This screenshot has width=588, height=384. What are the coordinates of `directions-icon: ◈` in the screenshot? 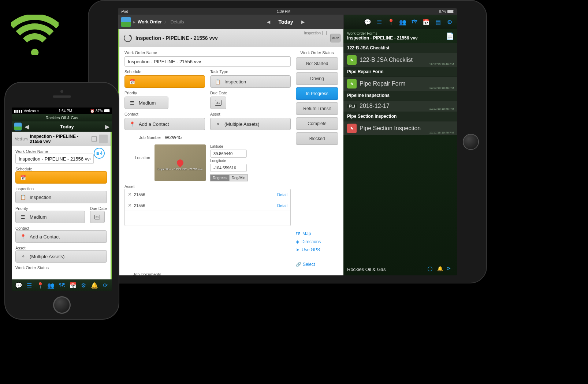 It's located at (297, 242).